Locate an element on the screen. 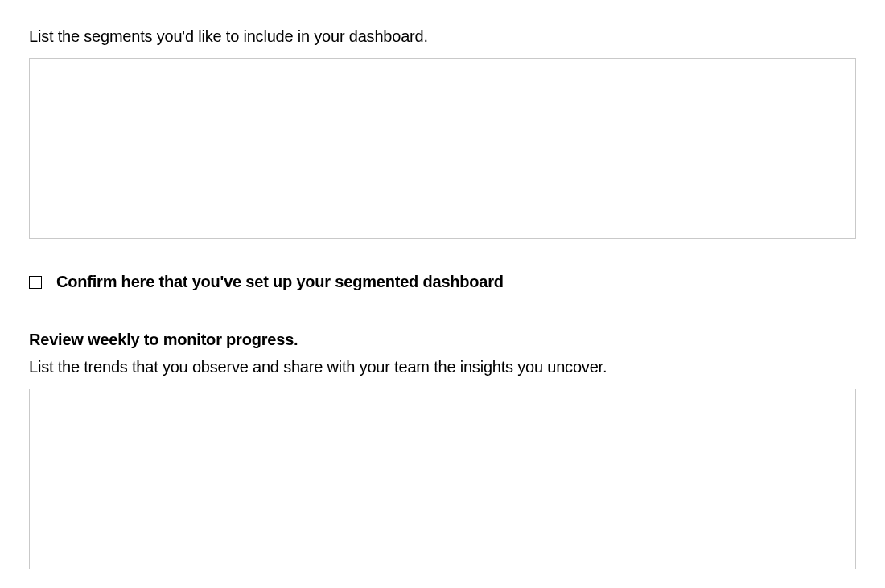 Image resolution: width=885 pixels, height=588 pixels. review-heading: Review weekly to monitor progress. is located at coordinates (442, 339).